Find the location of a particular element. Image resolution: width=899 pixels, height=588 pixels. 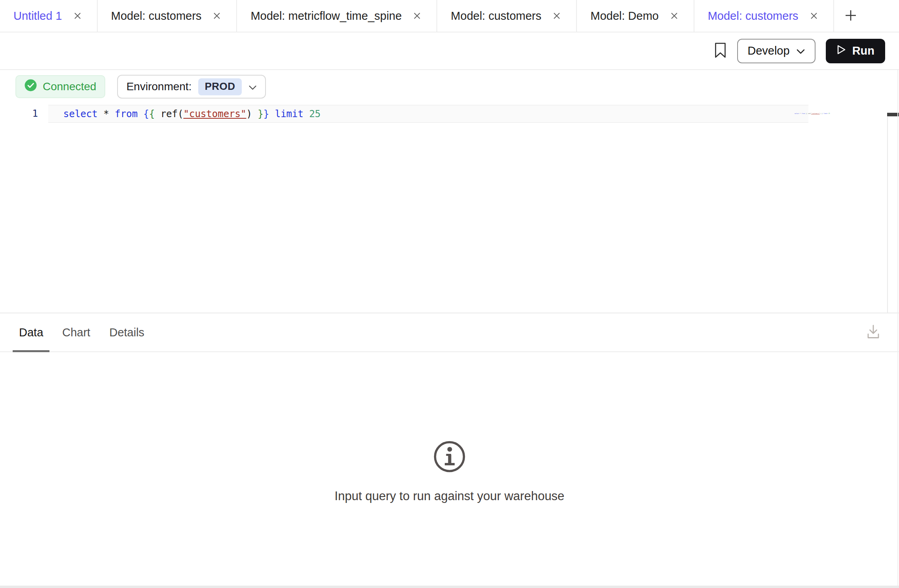

environment-label: Environment: is located at coordinates (159, 87).